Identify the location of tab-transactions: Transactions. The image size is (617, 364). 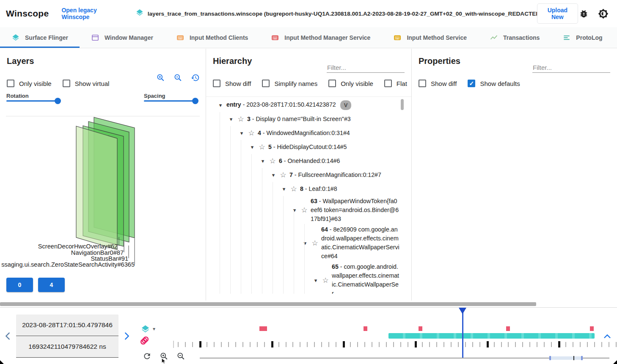
(515, 37).